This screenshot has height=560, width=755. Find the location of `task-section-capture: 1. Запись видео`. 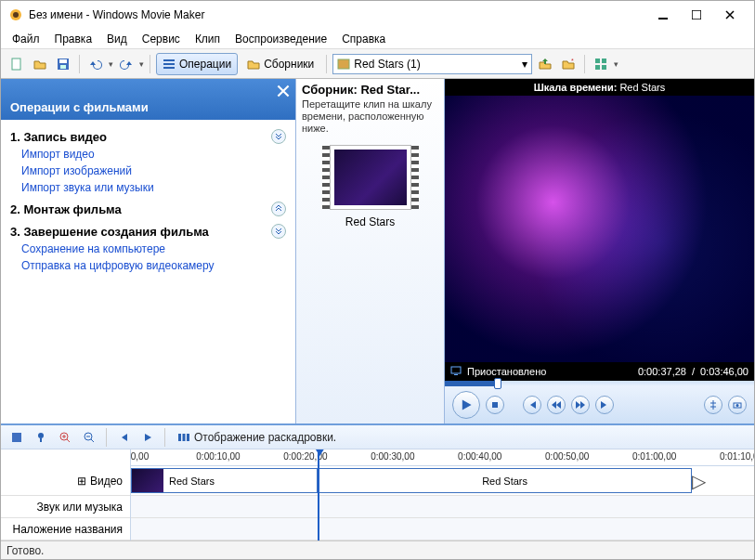

task-section-capture: 1. Запись видео is located at coordinates (149, 135).